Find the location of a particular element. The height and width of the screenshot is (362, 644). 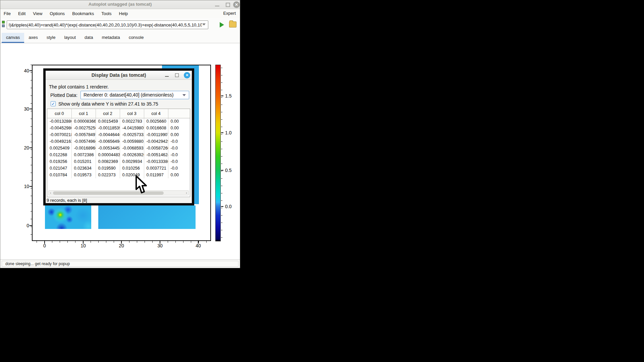

plotted-data-label: Plotted Data: is located at coordinates (64, 95).